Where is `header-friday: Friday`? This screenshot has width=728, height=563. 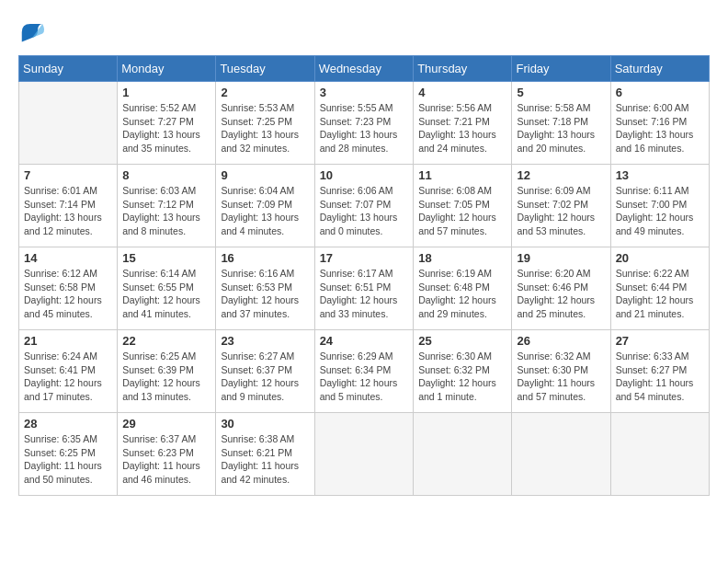
header-friday: Friday is located at coordinates (561, 69).